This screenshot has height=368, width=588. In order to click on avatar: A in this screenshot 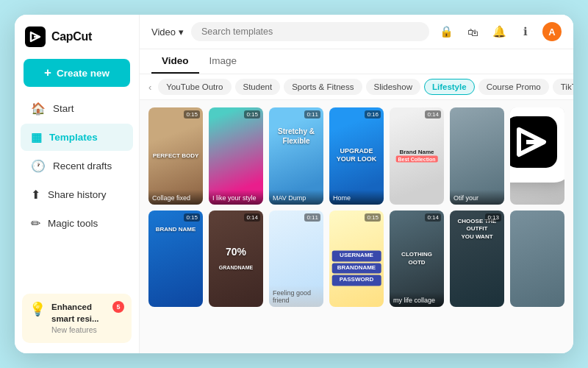, I will do `click(552, 32)`.